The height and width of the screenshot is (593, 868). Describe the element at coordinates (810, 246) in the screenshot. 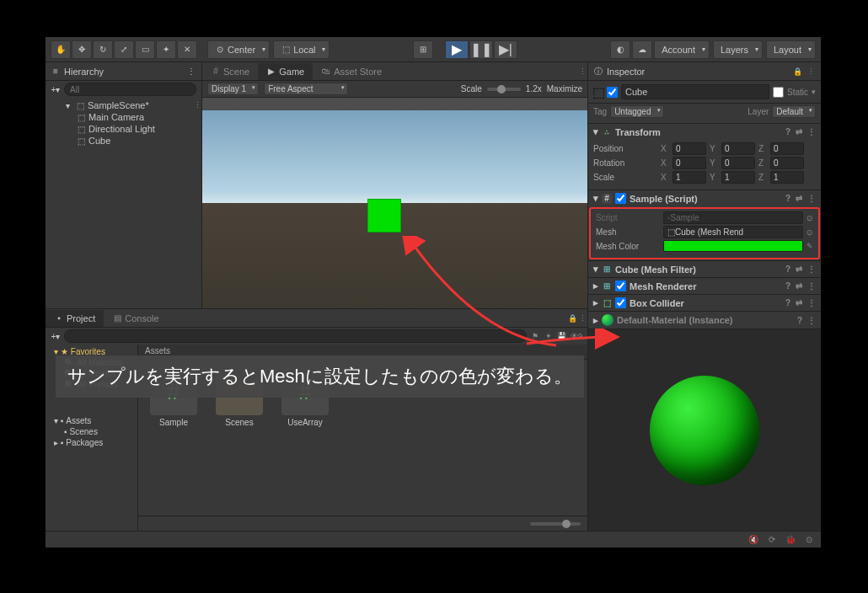

I see `eyedropper-icon: ✎` at that location.